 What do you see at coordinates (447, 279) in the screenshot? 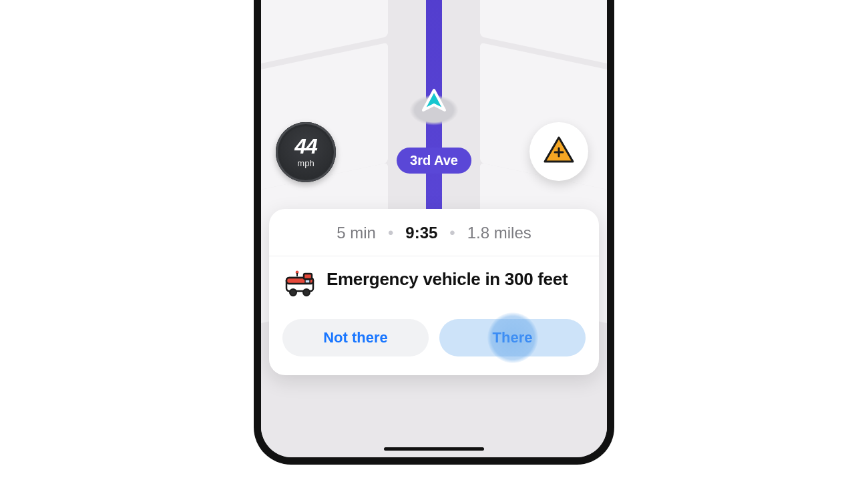
I see `alert-message: Emergency vehicle in 300 feet` at bounding box center [447, 279].